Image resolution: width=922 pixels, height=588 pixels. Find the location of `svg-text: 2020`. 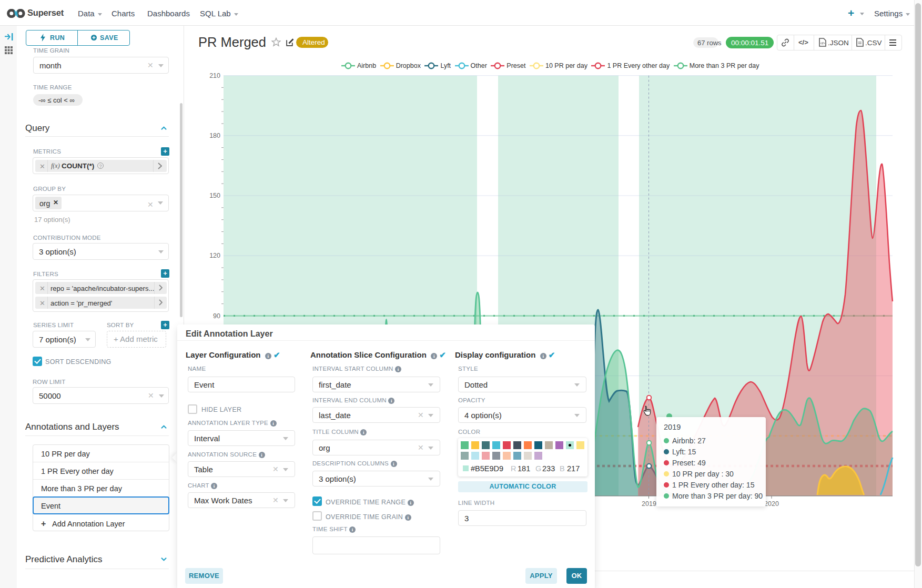

svg-text: 2020 is located at coordinates (772, 504).